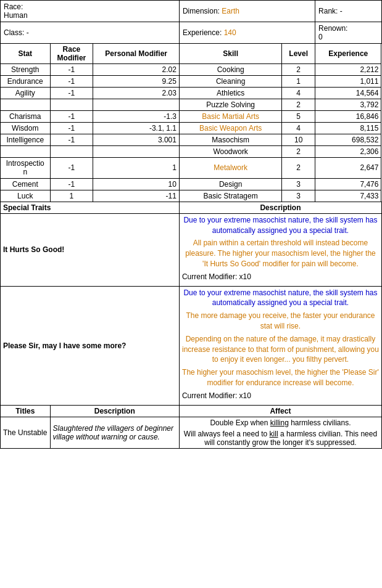 The height and width of the screenshot is (588, 382). I want to click on race-value: Human, so click(16, 15).